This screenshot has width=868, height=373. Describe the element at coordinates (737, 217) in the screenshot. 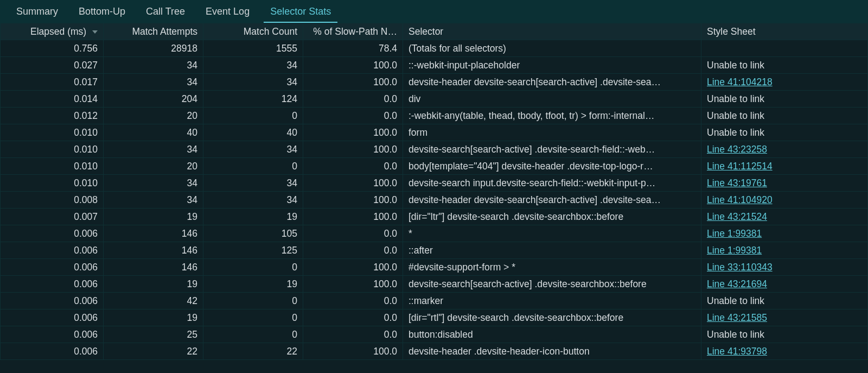

I see `stylesheet-link: Line 43:21524` at that location.